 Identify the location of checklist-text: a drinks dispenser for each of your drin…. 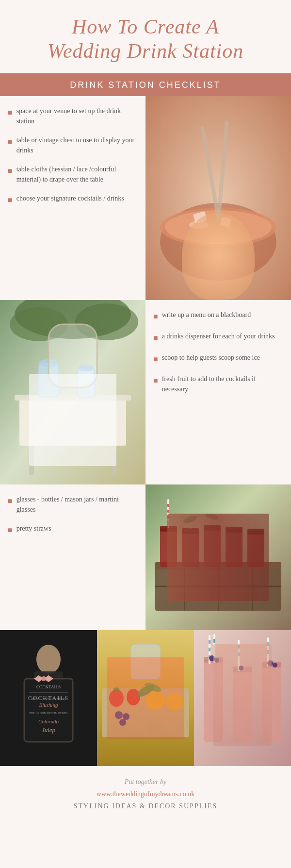
(218, 336).